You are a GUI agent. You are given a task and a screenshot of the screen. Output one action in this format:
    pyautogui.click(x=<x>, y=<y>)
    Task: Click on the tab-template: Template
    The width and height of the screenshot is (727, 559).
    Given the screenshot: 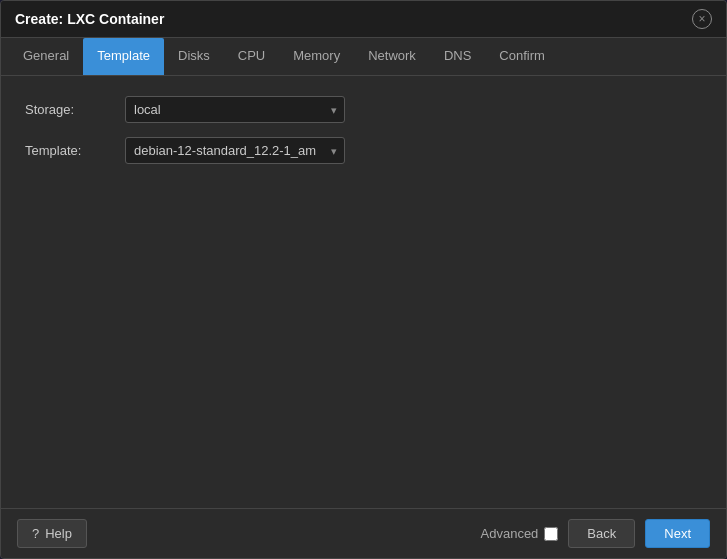 What is the action you would take?
    pyautogui.click(x=124, y=56)
    